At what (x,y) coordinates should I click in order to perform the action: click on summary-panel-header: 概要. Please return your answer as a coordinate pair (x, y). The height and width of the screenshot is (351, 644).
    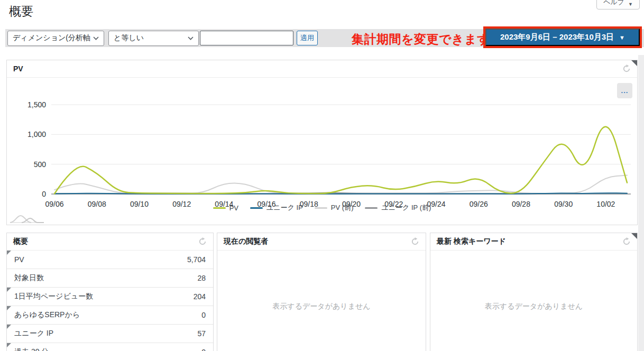
    Looking at the image, I should click on (110, 242).